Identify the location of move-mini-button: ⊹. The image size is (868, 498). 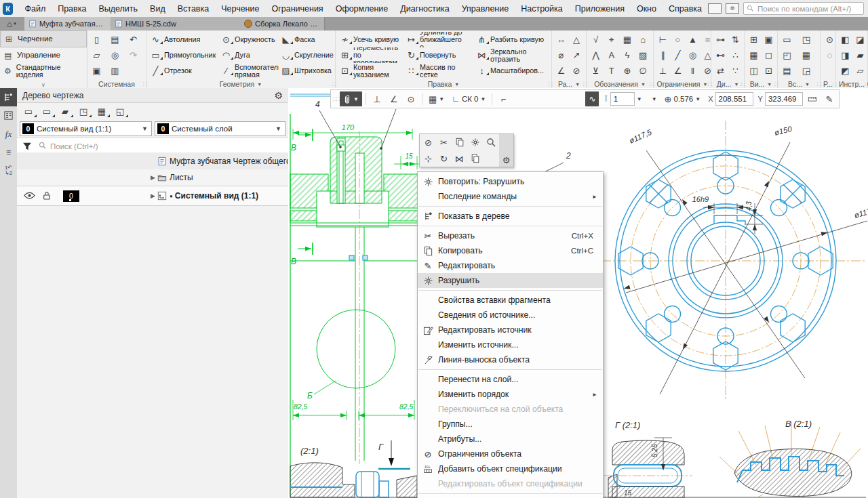
(429, 159).